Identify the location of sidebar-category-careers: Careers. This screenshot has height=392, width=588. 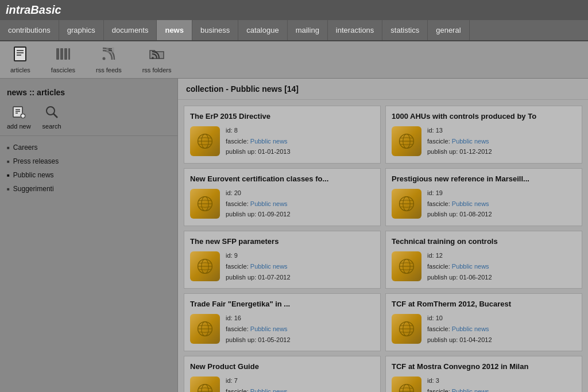
(88, 148).